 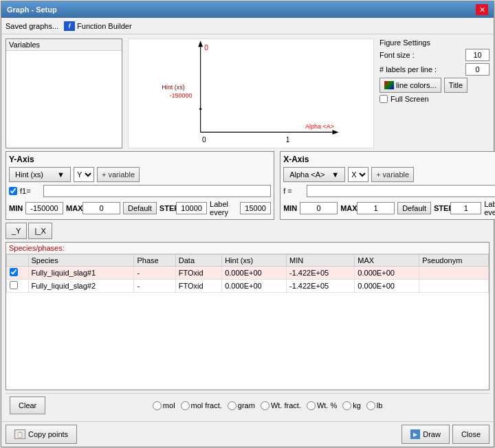 I want to click on col-pseudonym: Pseudonym, so click(x=454, y=261).